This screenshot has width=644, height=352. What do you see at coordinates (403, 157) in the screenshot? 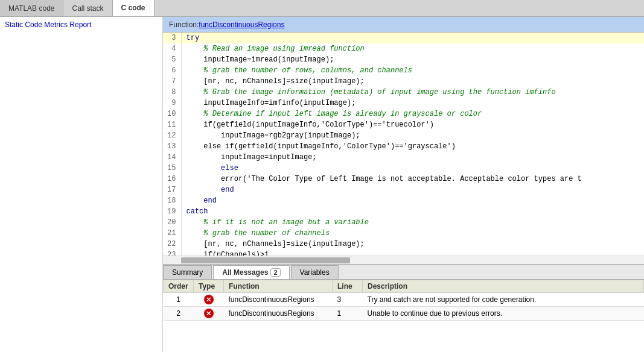
I see `table-row: 14 inputImage=inputImage;` at bounding box center [403, 157].